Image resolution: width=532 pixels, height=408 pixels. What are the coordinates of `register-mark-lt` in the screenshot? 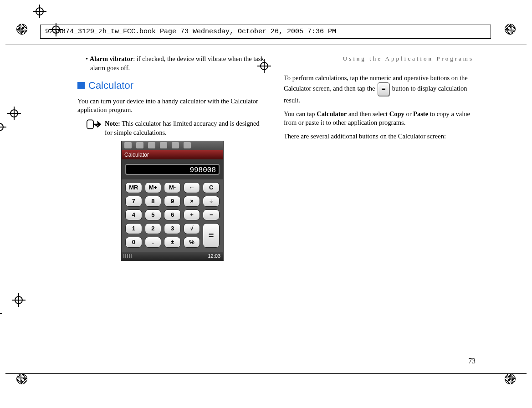 It's located at (14, 113).